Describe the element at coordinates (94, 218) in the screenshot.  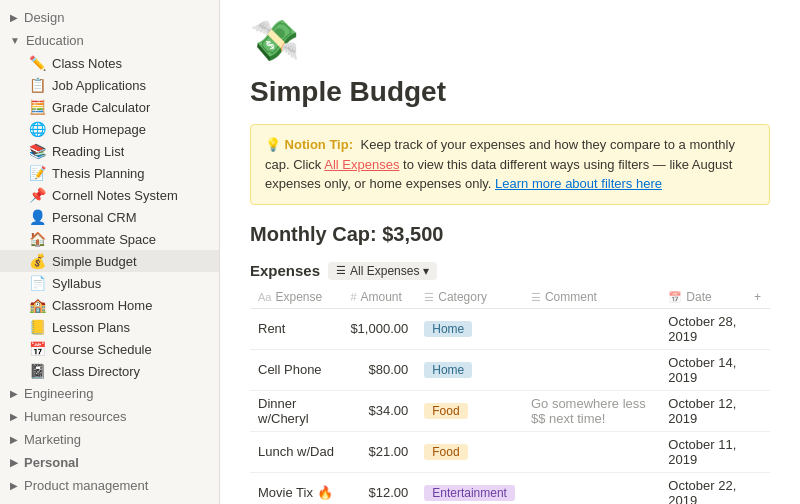
I see `sidebar-item-label: Personal CRM` at that location.